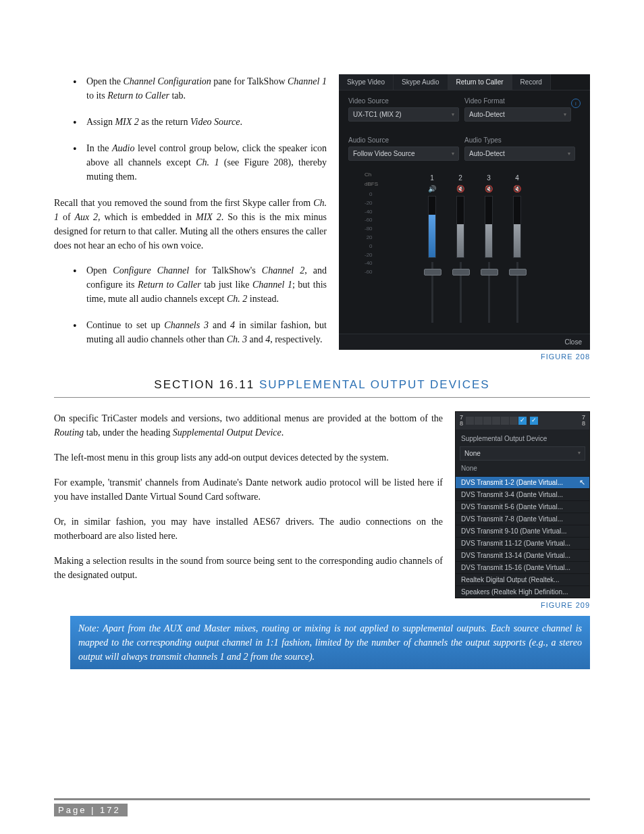 The width and height of the screenshot is (644, 834). I want to click on audio-types-label: Audio Types, so click(522, 140).